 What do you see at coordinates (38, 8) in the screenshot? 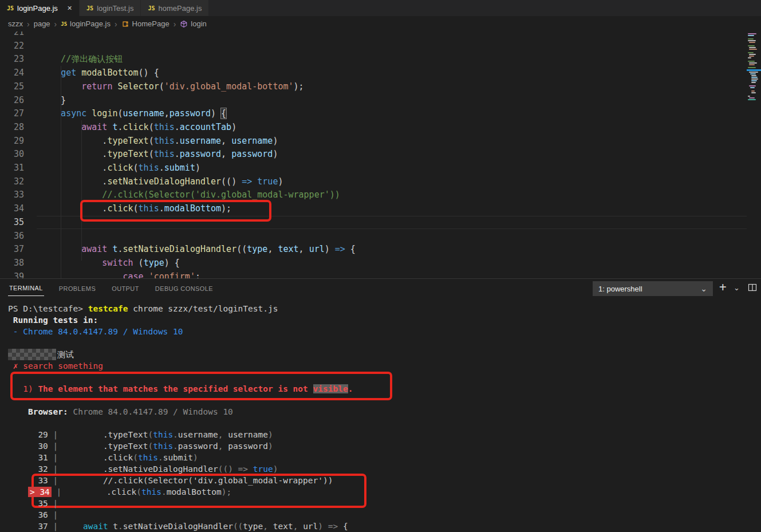
I see `tab-label: loginPage.js` at bounding box center [38, 8].